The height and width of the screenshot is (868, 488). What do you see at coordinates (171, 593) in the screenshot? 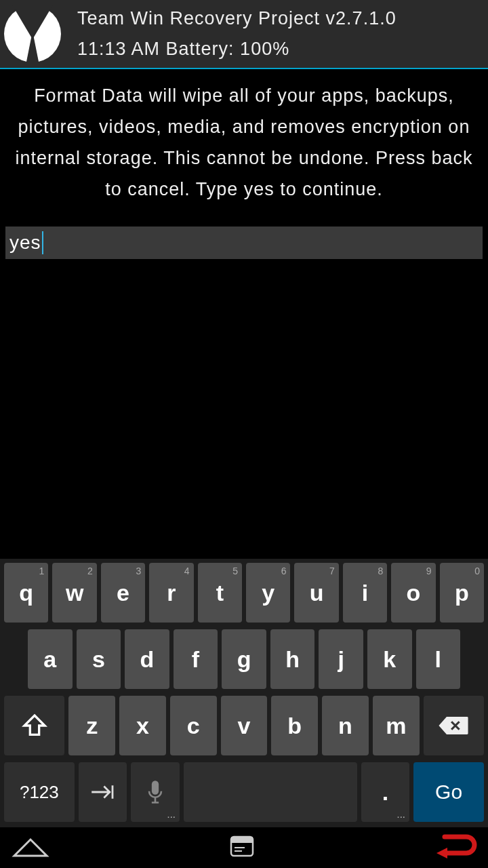
I see `key-label: r` at bounding box center [171, 593].